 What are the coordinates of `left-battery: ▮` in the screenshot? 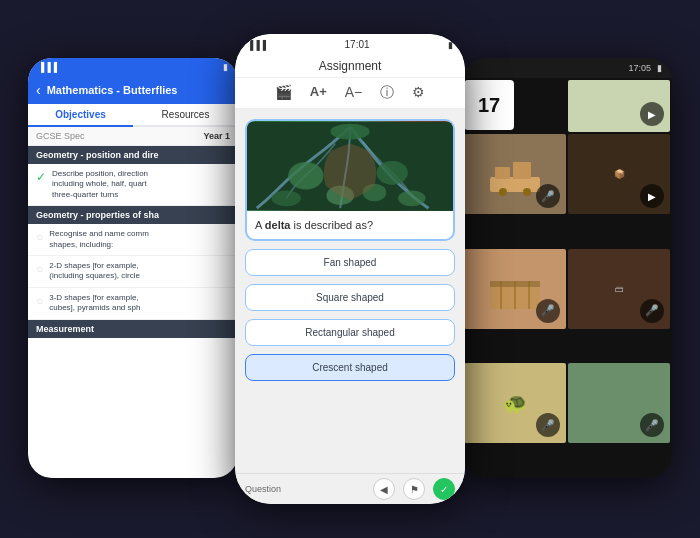 It's located at (226, 67).